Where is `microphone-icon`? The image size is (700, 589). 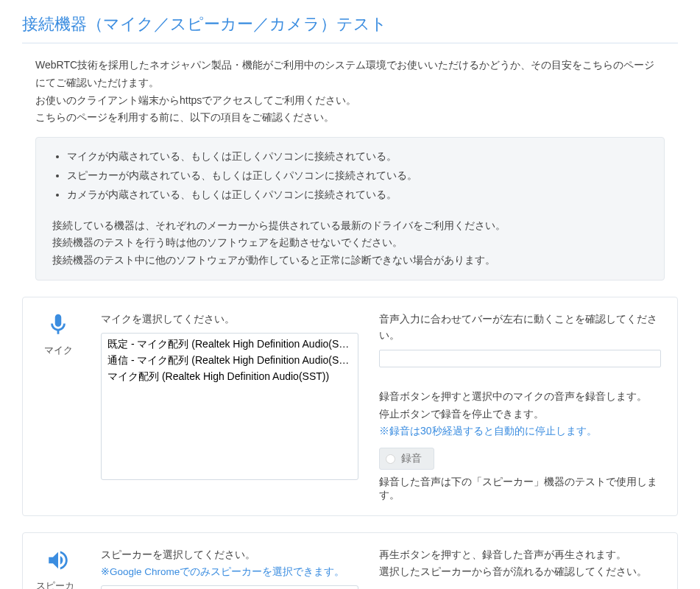 microphone-icon is located at coordinates (58, 325).